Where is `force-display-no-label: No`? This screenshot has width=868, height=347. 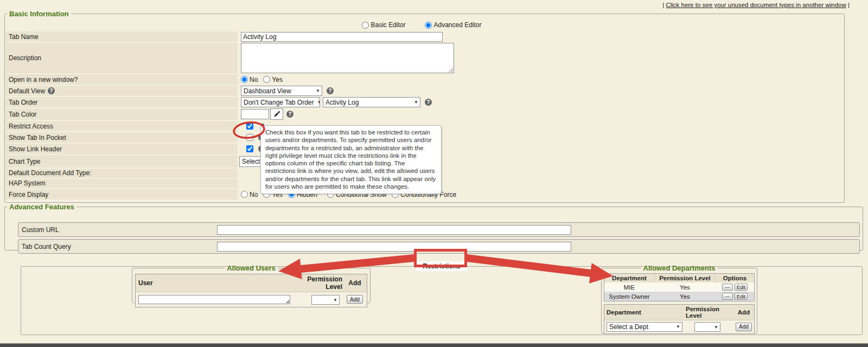 force-display-no-label: No is located at coordinates (254, 195).